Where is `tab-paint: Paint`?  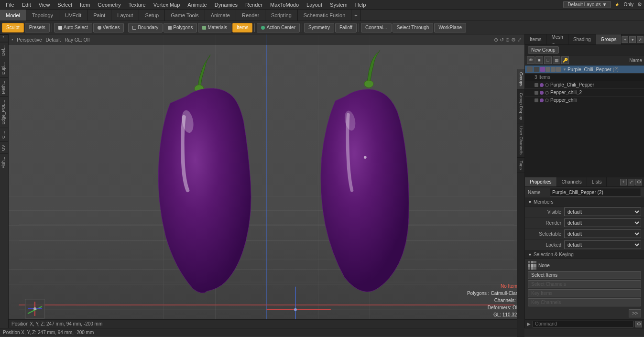
tab-paint: Paint is located at coordinates (99, 15).